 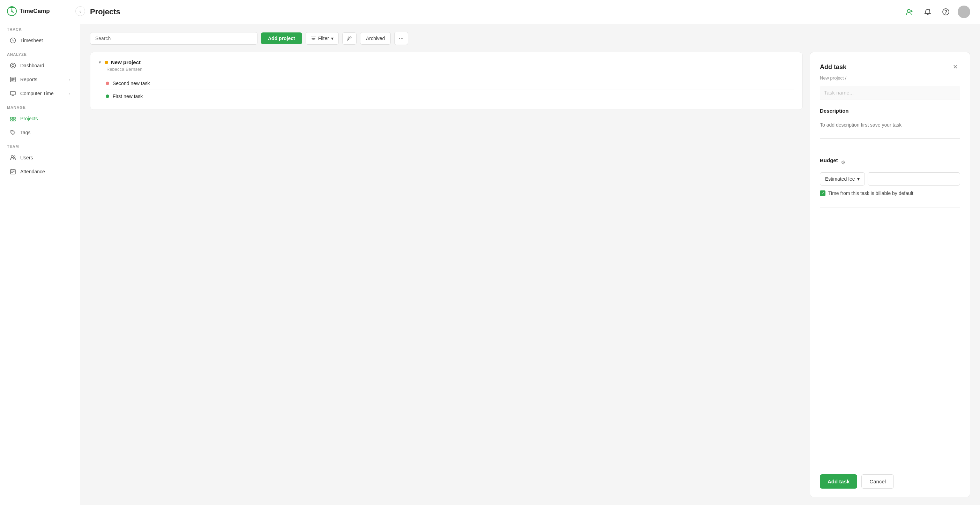 What do you see at coordinates (450, 96) in the screenshot?
I see `task-item: First new task` at bounding box center [450, 96].